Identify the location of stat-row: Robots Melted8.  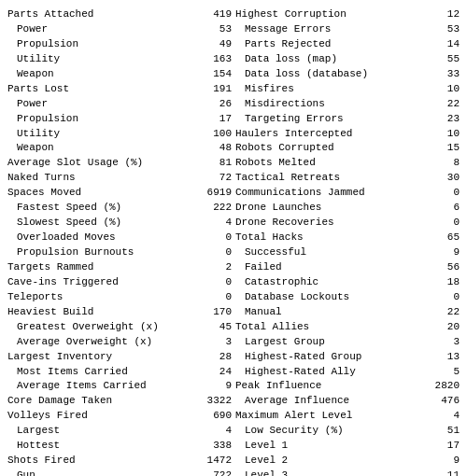
(347, 163).